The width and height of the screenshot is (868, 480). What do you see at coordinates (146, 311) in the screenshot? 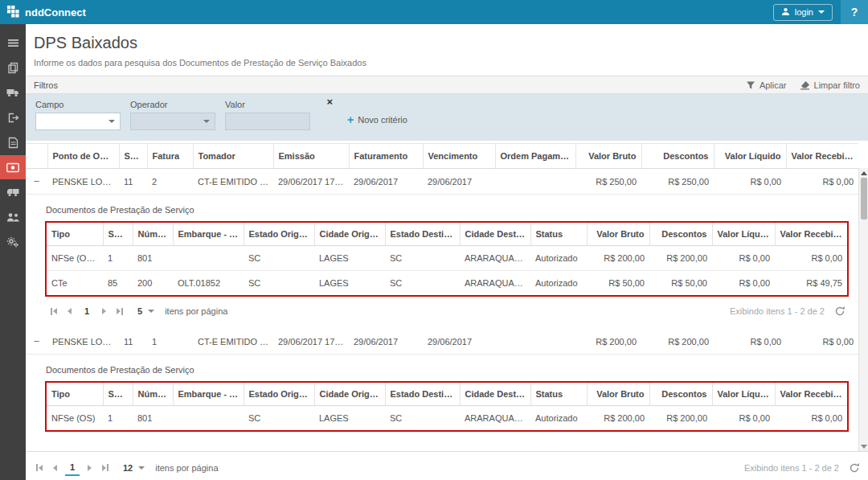
I see `page-size-dropdown: 5` at bounding box center [146, 311].